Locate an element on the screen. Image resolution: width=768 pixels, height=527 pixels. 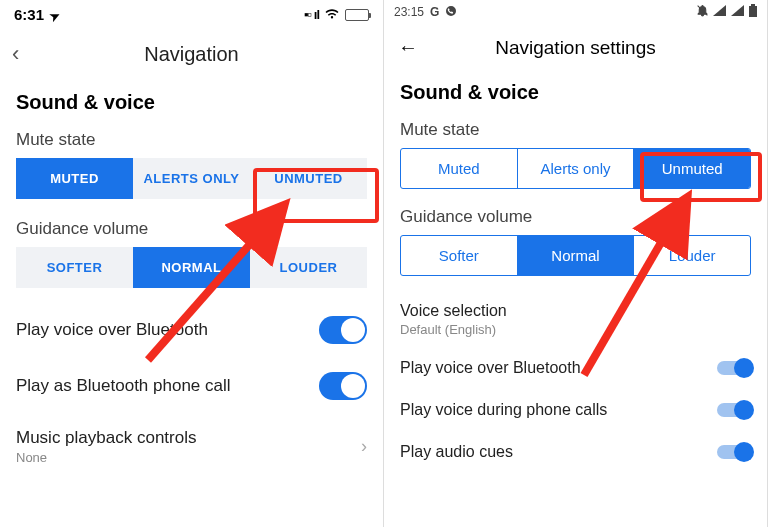
android-status-bar: 23:15 G is located at coordinates (576, 12).